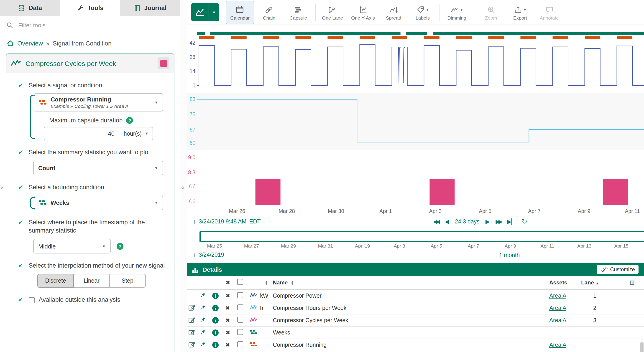  Describe the element at coordinates (565, 283) in the screenshot. I see `assets-column-header: Assets` at that location.